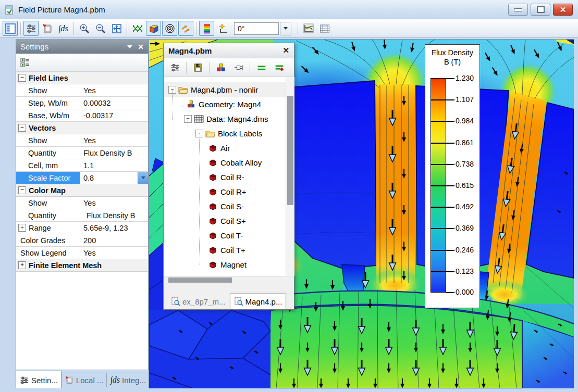 The height and width of the screenshot is (392, 578). Describe the element at coordinates (309, 28) in the screenshot. I see `xy-plot-button` at that location.